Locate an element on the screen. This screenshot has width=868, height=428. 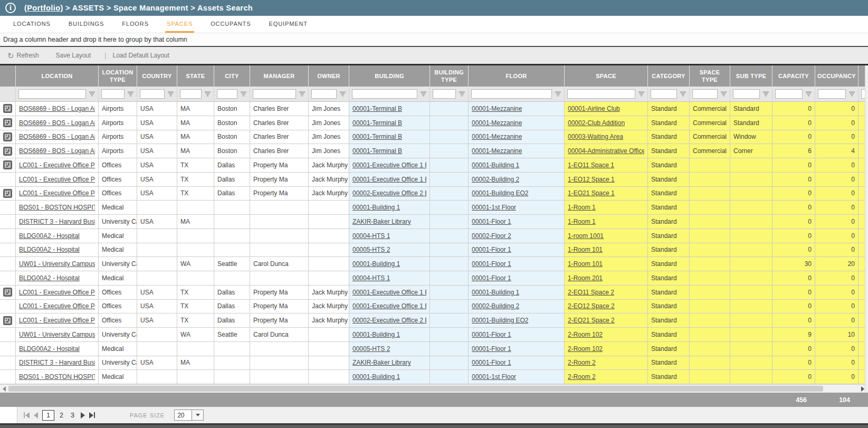
tab-buildings: BUILDINGS is located at coordinates (87, 24).